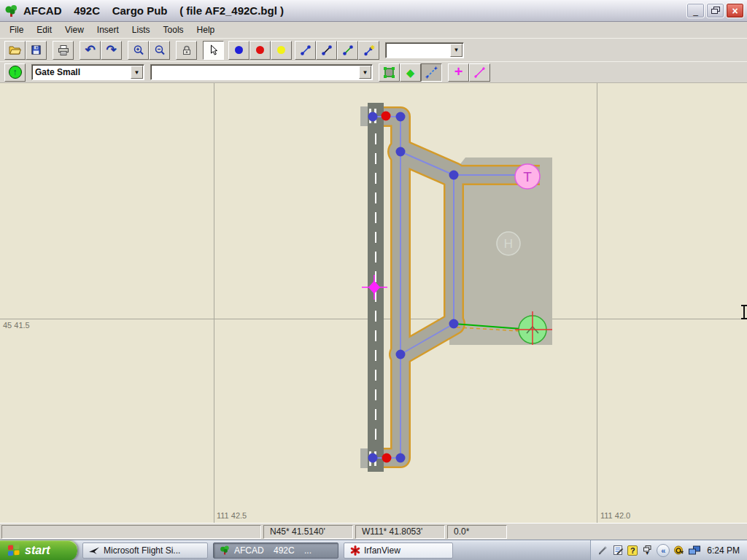  What do you see at coordinates (480, 73) in the screenshot?
I see `reference-line-tool-button` at bounding box center [480, 73].